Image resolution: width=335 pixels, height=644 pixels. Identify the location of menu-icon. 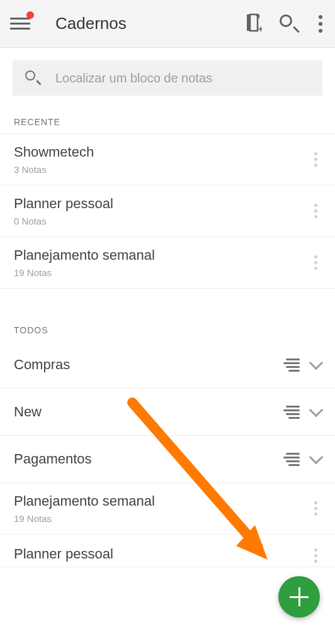
(20, 24).